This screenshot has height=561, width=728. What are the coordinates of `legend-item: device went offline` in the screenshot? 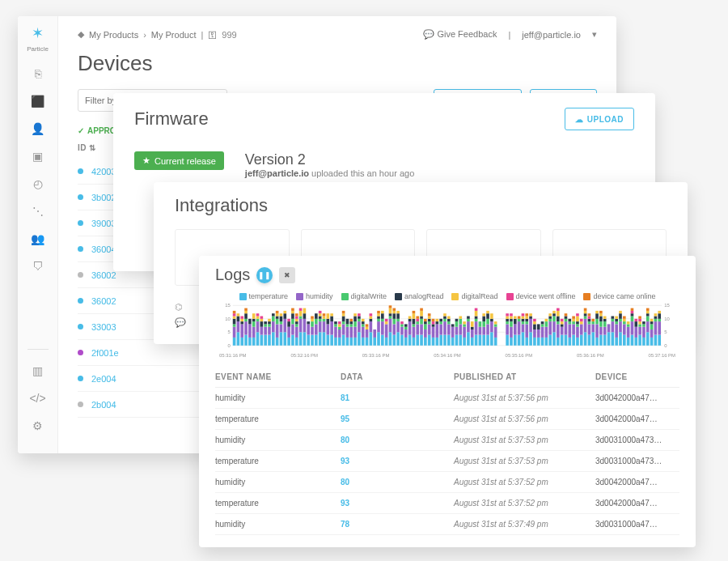 It's located at (541, 296).